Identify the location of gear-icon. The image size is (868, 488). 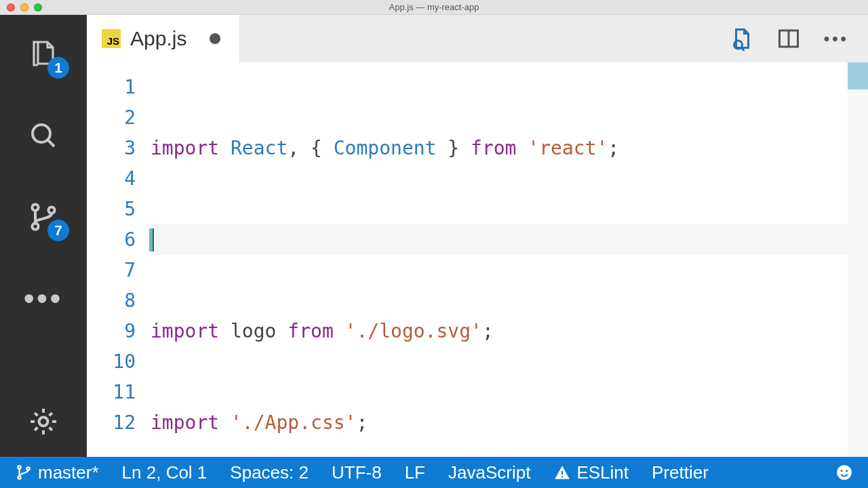
(43, 422).